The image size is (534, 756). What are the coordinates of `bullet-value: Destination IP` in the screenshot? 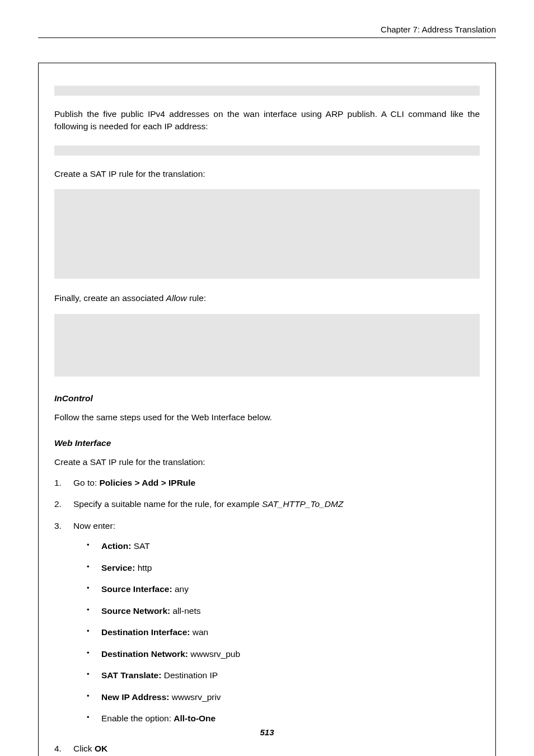 It's located at (191, 675).